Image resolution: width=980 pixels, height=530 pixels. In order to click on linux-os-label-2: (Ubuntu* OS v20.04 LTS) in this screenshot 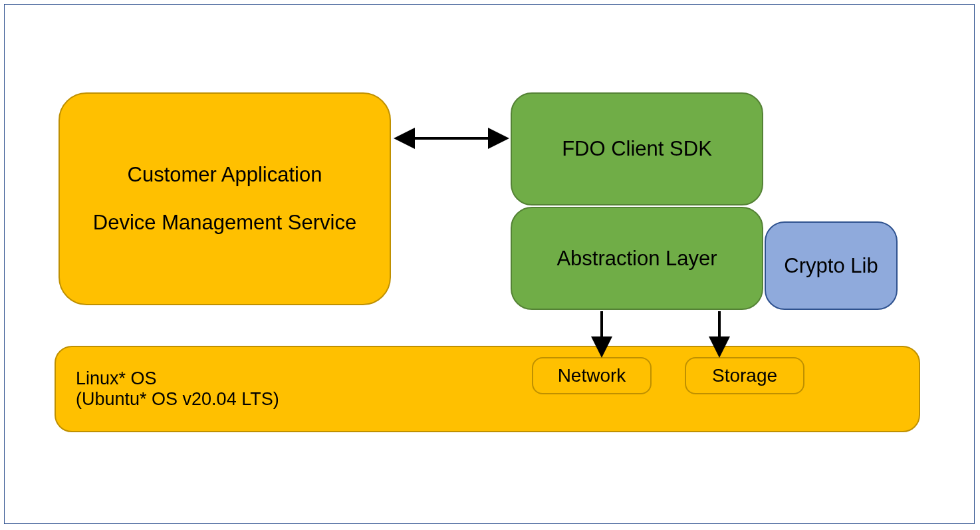, I will do `click(178, 399)`.